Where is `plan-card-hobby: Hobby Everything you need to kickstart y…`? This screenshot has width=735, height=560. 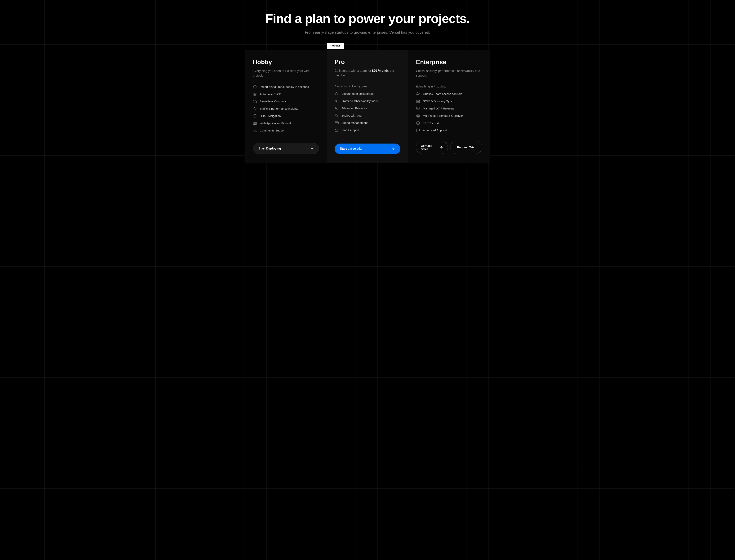 plan-card-hobby: Hobby Everything you need to kickstart y… is located at coordinates (286, 107).